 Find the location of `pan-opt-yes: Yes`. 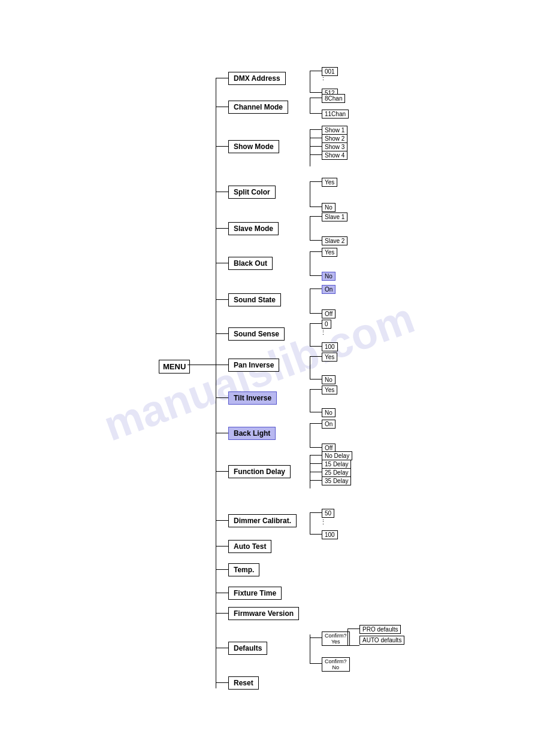

pan-opt-yes: Yes is located at coordinates (330, 357).